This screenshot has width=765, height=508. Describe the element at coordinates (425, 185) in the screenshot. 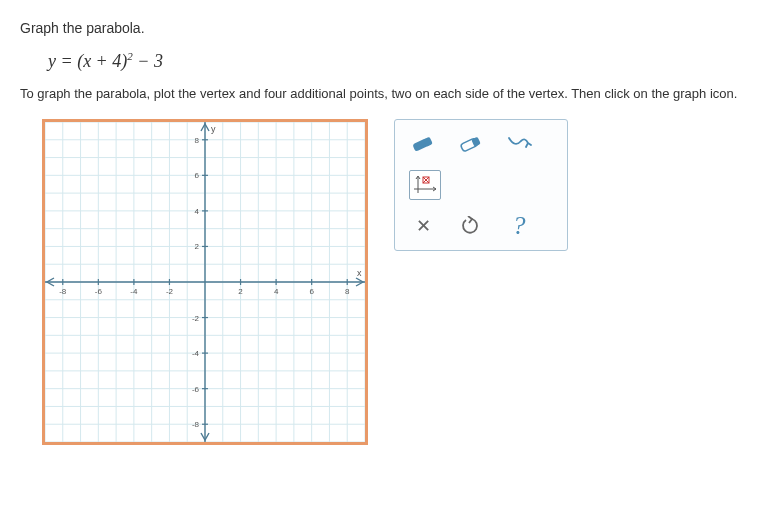

I see `graph-button-icon` at that location.